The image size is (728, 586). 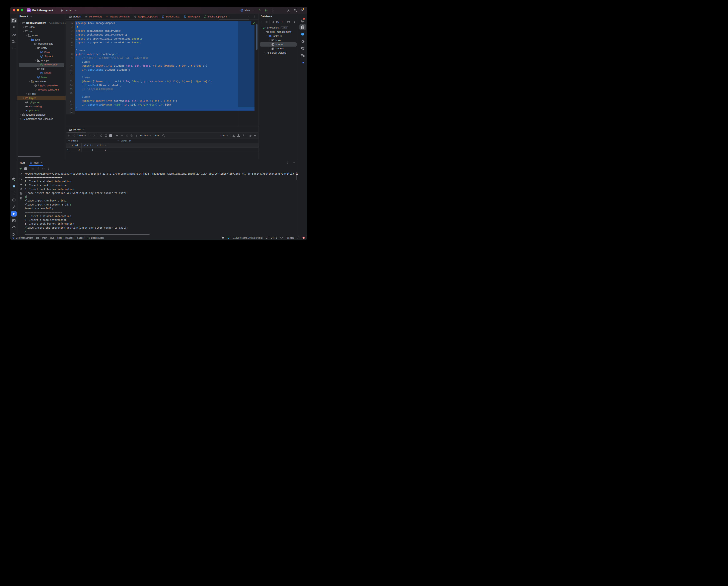 I want to click on project-item-main: CMain, so click(x=42, y=77).